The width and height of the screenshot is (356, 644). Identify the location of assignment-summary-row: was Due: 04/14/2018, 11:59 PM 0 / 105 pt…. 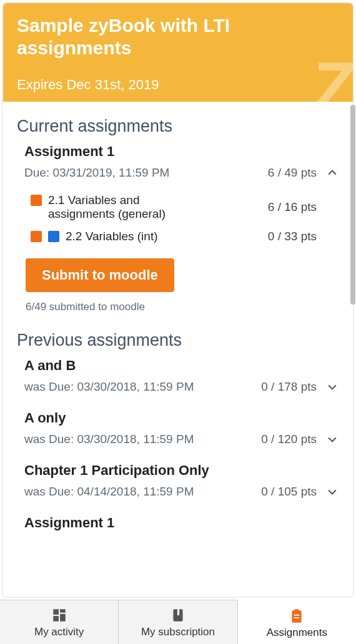
(182, 492).